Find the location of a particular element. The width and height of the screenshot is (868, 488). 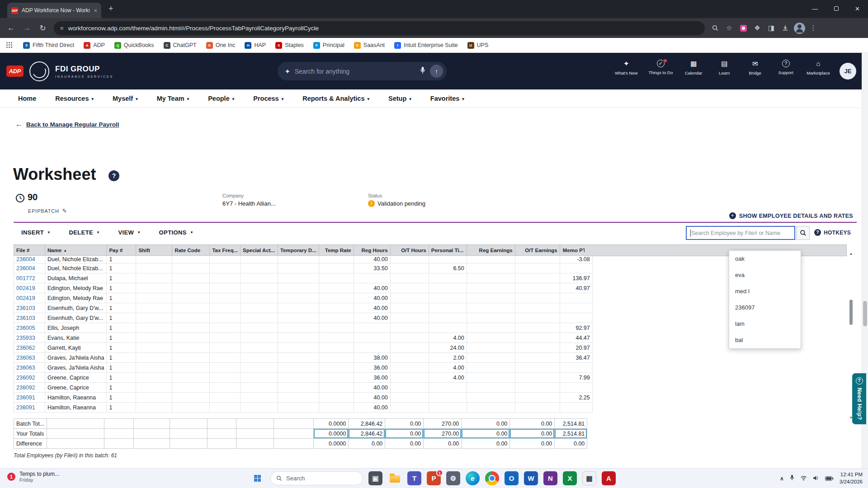

volume-icon is located at coordinates (816, 479).